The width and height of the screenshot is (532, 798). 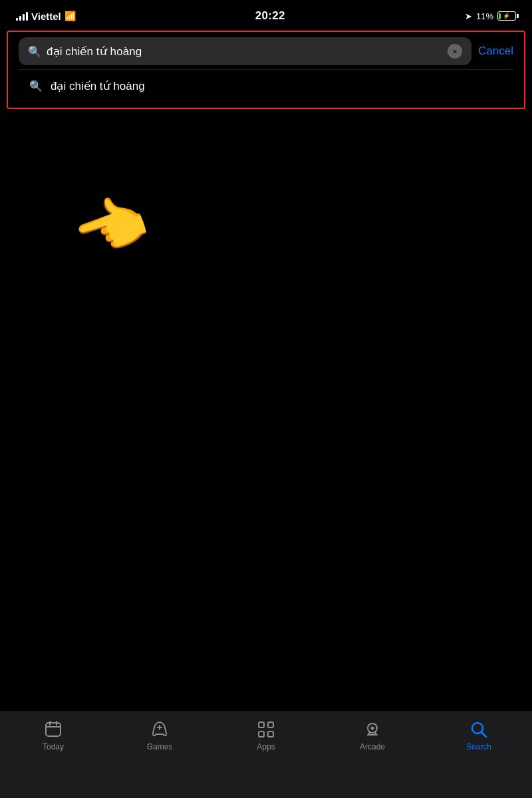 I want to click on tab-item-games: Games, so click(x=160, y=735).